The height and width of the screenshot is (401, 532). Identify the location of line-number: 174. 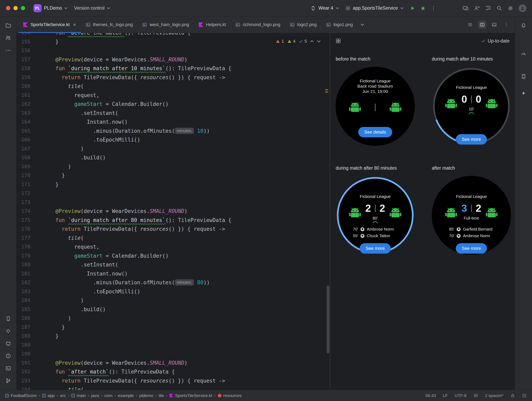
(23, 211).